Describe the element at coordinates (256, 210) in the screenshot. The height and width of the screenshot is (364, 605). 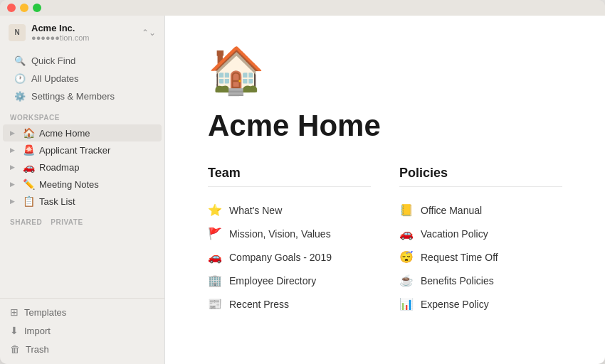
I see `item-label: What's New` at that location.